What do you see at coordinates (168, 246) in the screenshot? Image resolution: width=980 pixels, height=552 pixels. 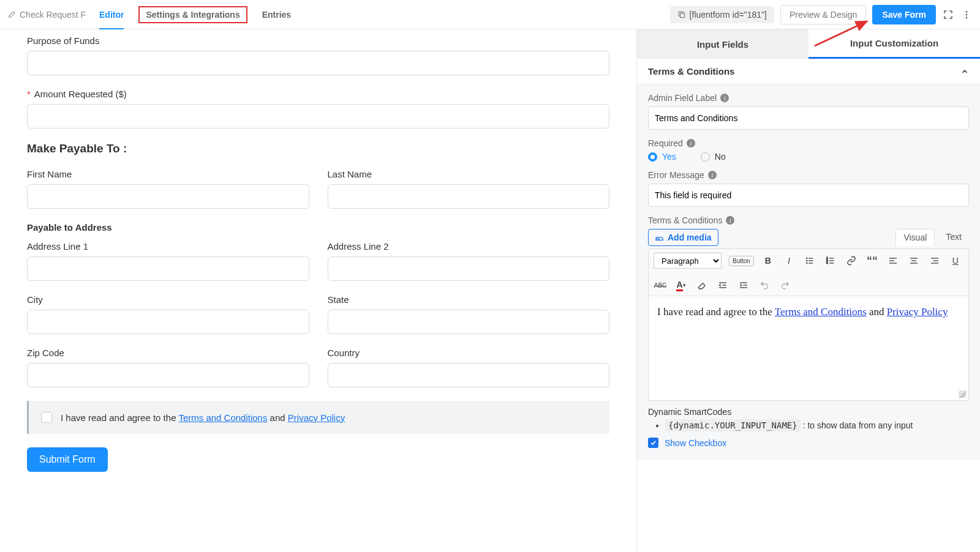 I see `addr1-label: Address Line 1` at bounding box center [168, 246].